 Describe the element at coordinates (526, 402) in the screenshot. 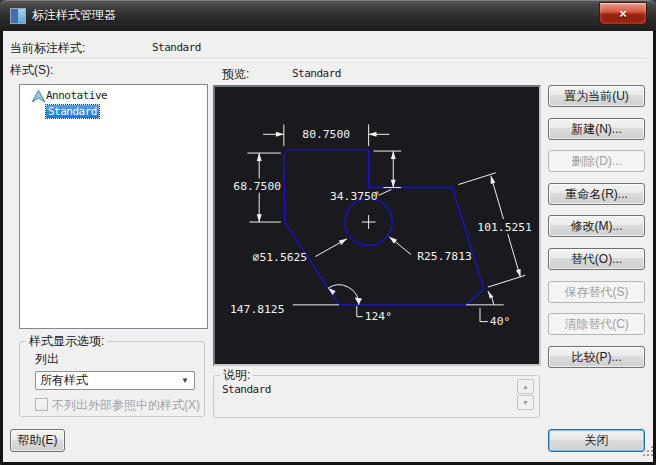

I see `scroll-down-button: ▼` at that location.